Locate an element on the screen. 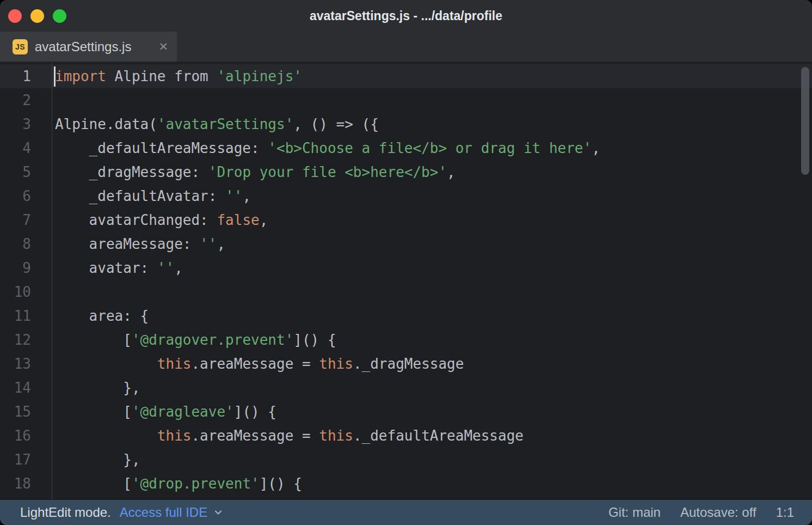 The image size is (812, 525). code-line: 4 _defaultAreaMessage: '<b>Choose a file… is located at coordinates (406, 148).